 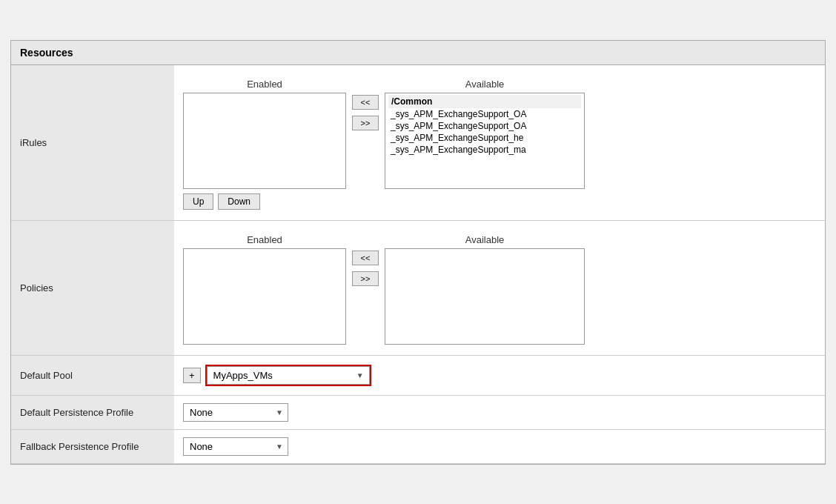 What do you see at coordinates (192, 375) in the screenshot?
I see `default-pool-plus-button: +` at bounding box center [192, 375].